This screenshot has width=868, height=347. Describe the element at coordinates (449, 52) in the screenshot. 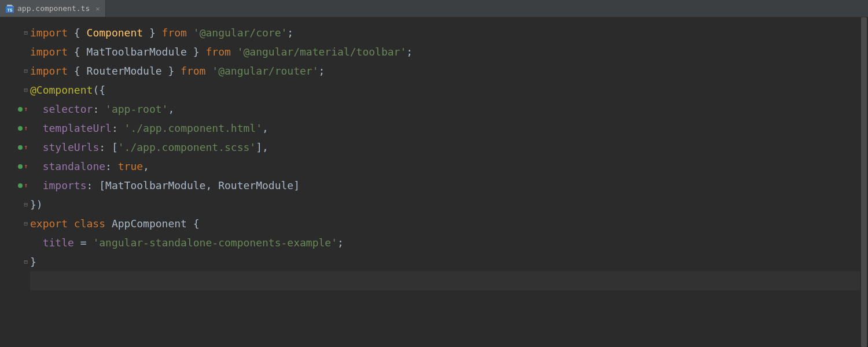

I see `code-line: import { MatToolbarModule } from '@angul…` at that location.